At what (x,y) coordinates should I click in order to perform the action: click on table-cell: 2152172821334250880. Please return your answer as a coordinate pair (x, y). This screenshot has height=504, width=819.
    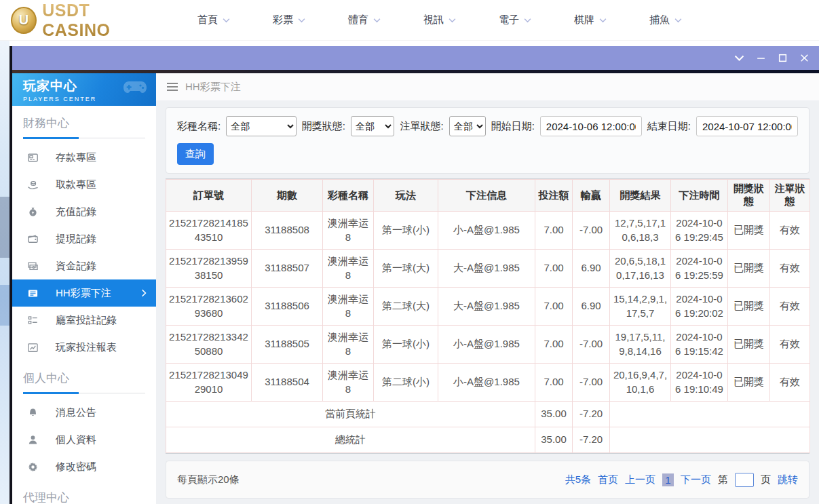
    Looking at the image, I should click on (209, 345).